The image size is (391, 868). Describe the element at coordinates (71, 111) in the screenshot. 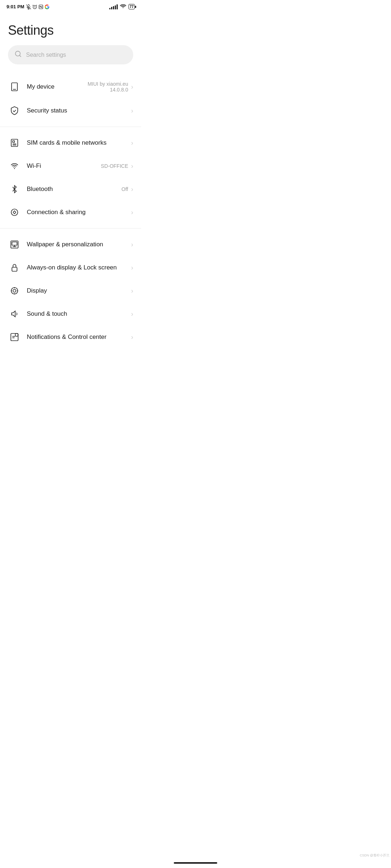

I see `settings-item-security-status: Security status ›` at that location.